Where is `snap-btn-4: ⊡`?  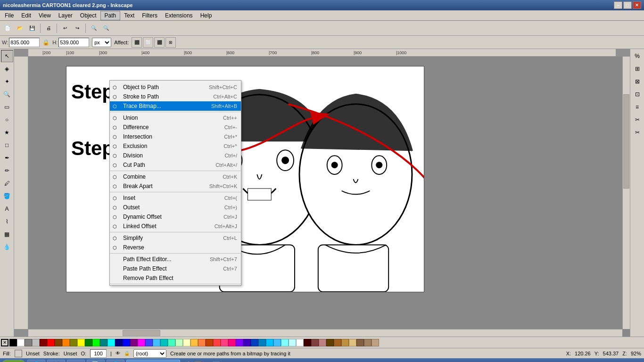 snap-btn-4: ⊡ is located at coordinates (637, 94).